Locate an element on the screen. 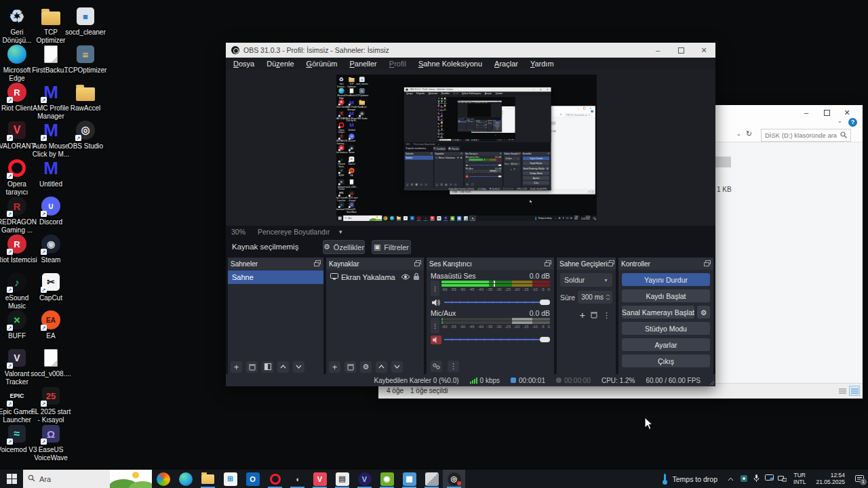 The image size is (868, 488). weather-tray-widget: Temps to drop is located at coordinates (543, 218).